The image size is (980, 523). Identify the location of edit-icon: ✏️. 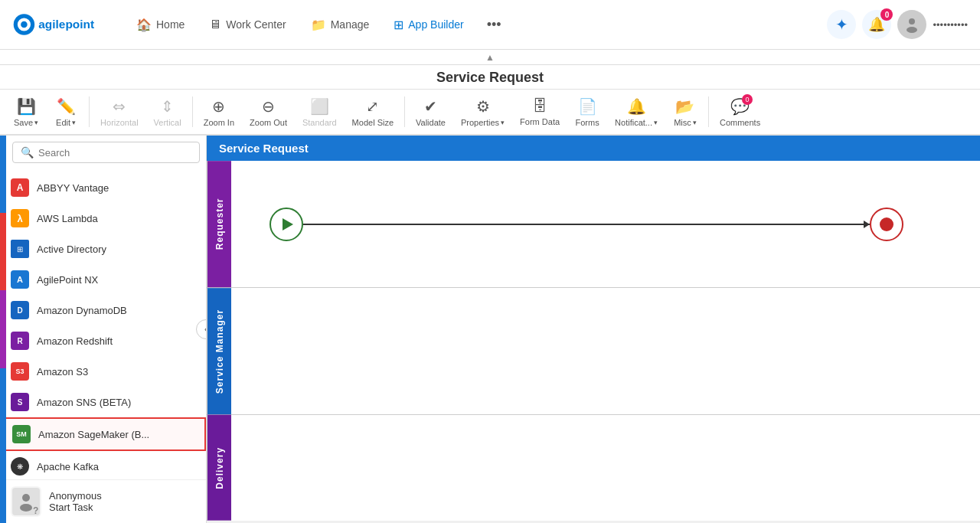
(66, 106).